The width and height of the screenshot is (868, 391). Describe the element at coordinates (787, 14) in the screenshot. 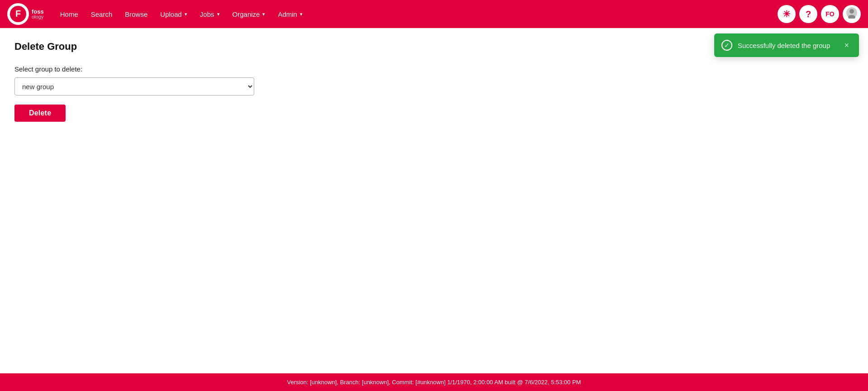

I see `sun-icon: ☀` at that location.